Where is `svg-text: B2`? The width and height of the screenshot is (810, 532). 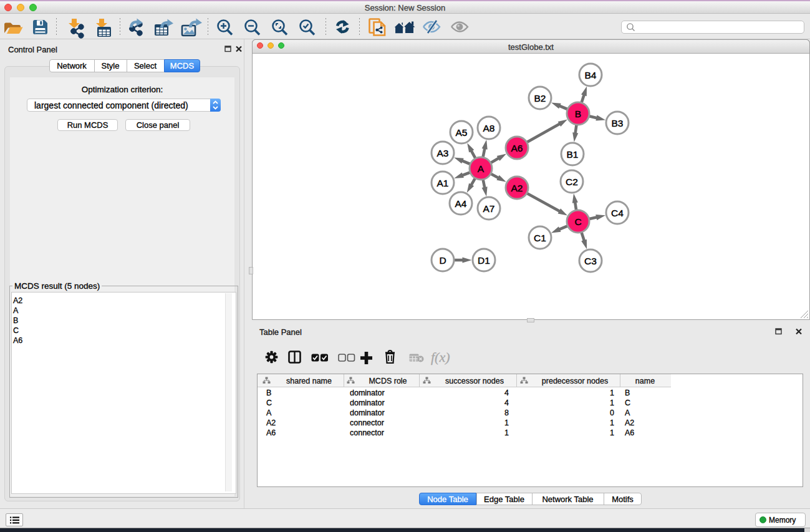 svg-text: B2 is located at coordinates (540, 99).